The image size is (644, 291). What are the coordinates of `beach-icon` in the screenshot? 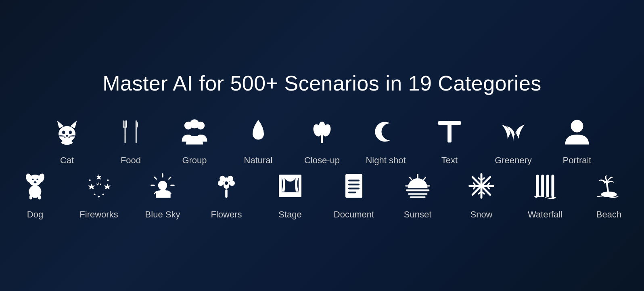 It's located at (609, 186).